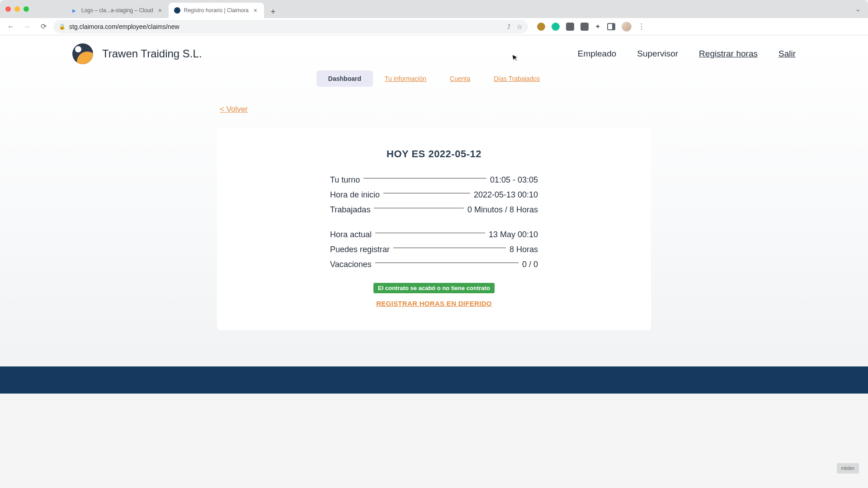  Describe the element at coordinates (124, 27) in the screenshot. I see `url-text: stg.claimora.com/employee/claims/new` at that location.